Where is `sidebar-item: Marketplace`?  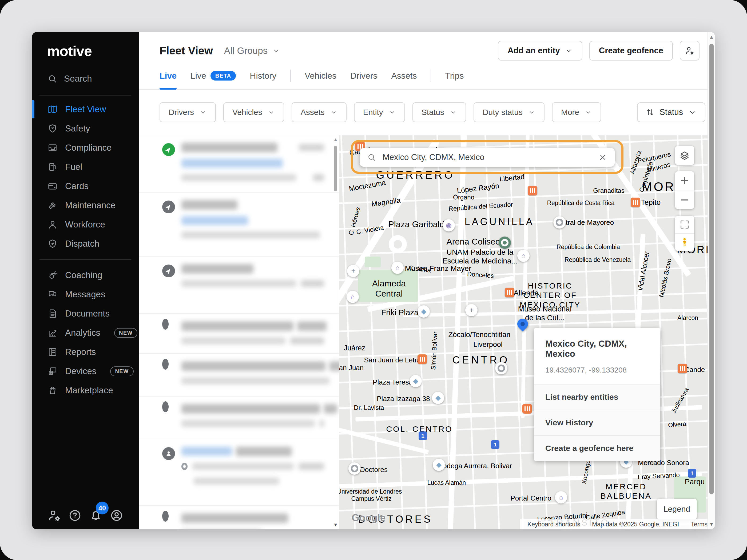 sidebar-item: Marketplace is located at coordinates (85, 390).